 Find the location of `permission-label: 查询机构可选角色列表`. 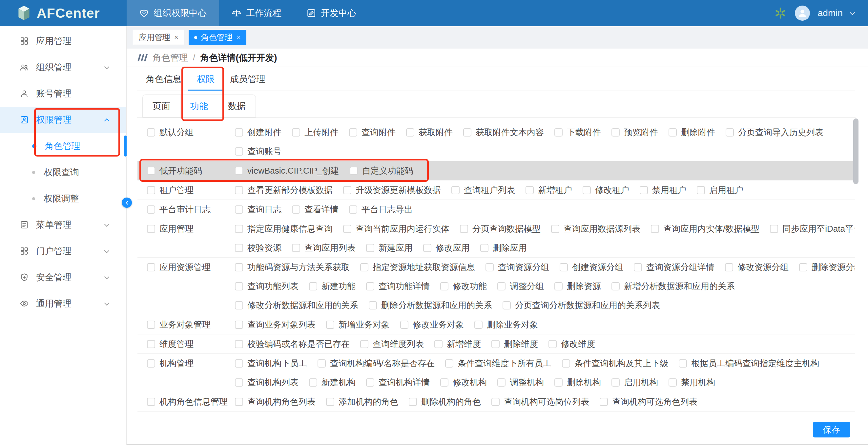

permission-label: 查询机构可选角色列表 is located at coordinates (655, 402).